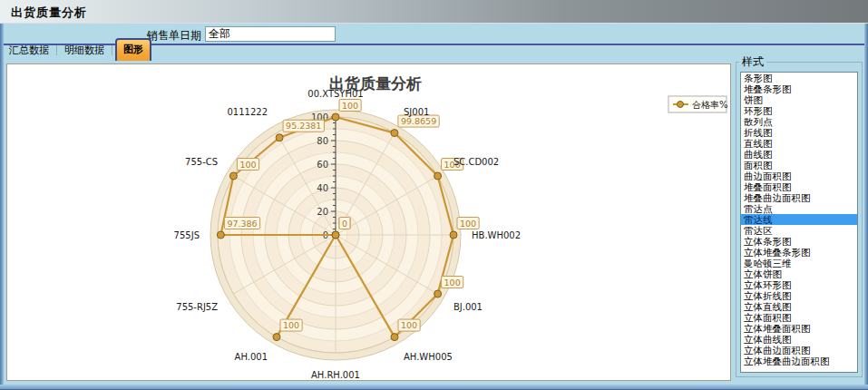 The width and height of the screenshot is (868, 390). I want to click on style-panel: 样式 条形图堆叠条形图饼图环形图散列点折线图直线图曲线图面积图曲边面积图堆叠面积…, so click(799, 216).